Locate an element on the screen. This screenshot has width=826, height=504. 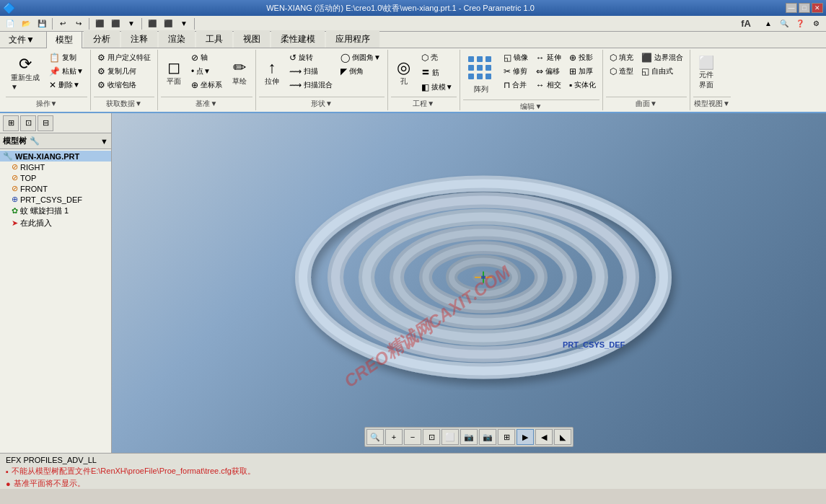
project-button: ⊕投影 is located at coordinates (583, 58).